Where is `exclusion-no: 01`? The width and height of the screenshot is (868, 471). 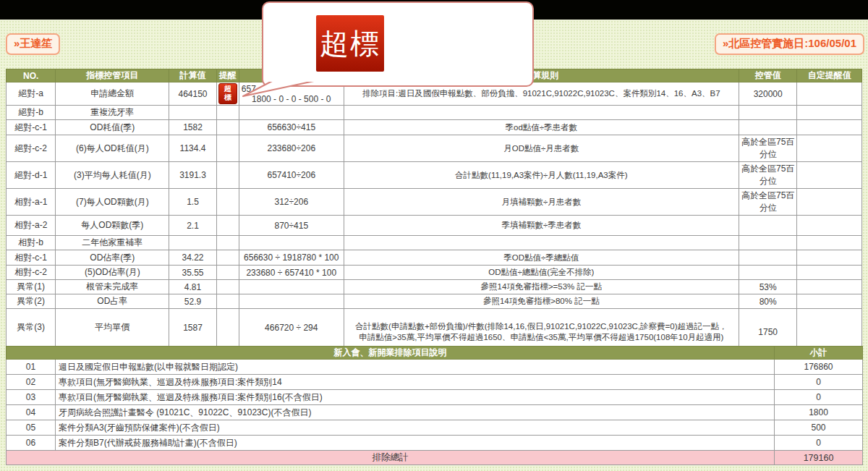 exclusion-no: 01 is located at coordinates (31, 368).